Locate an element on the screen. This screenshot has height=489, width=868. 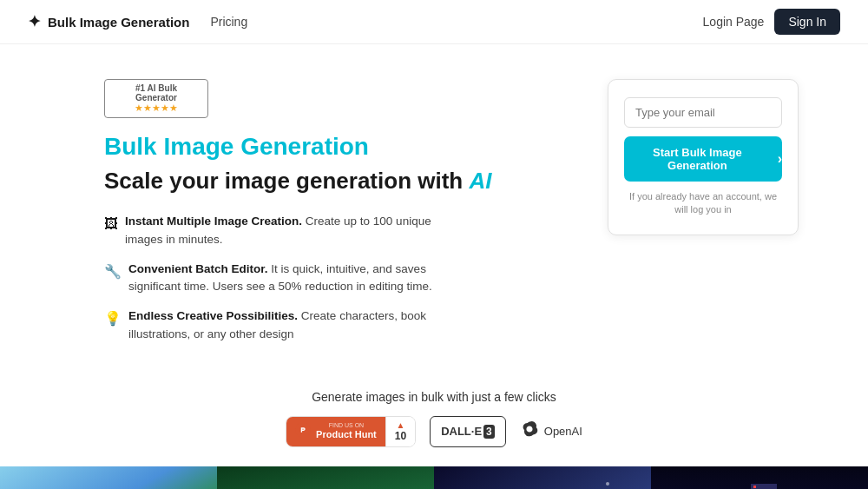
award-stars: ★★★★★ is located at coordinates (156, 108).